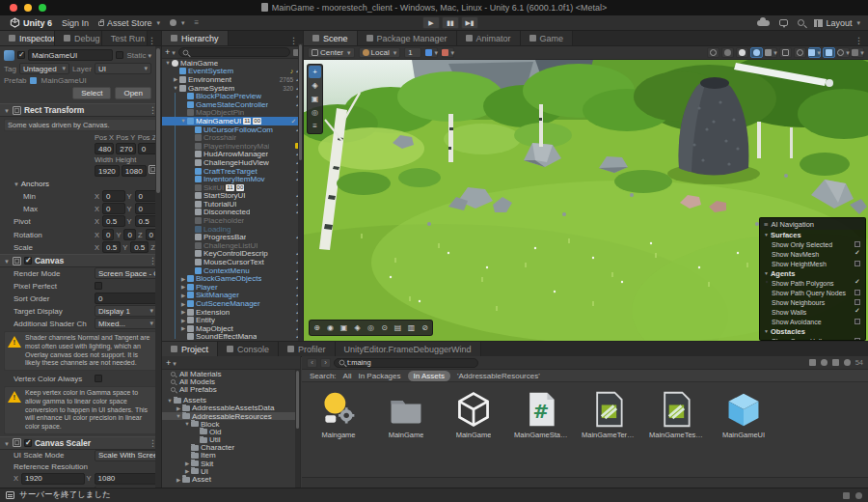 This screenshot has height=502, width=868. I want to click on tab-hierarchy: Hierarchy, so click(195, 39).